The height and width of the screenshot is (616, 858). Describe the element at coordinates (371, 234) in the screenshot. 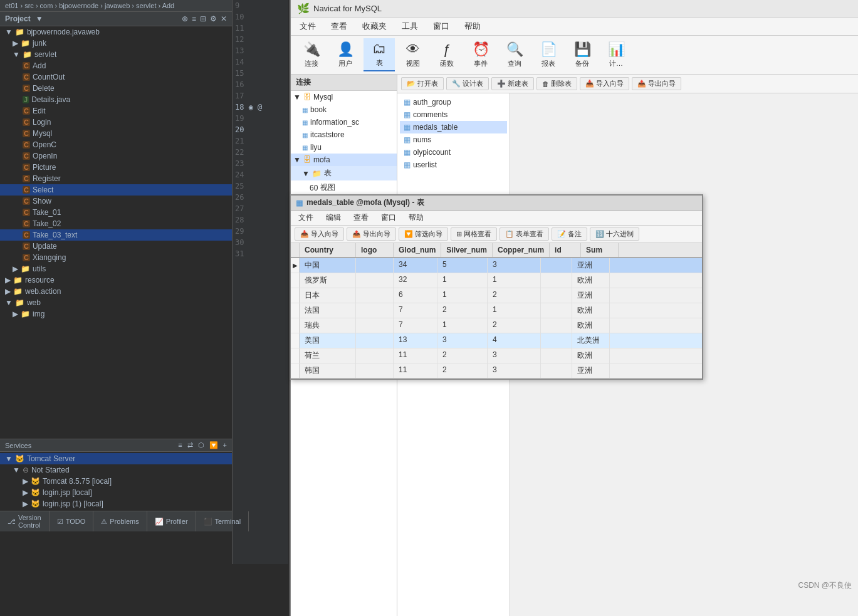

I see `sub-btn-export: 📤 导出向导` at that location.